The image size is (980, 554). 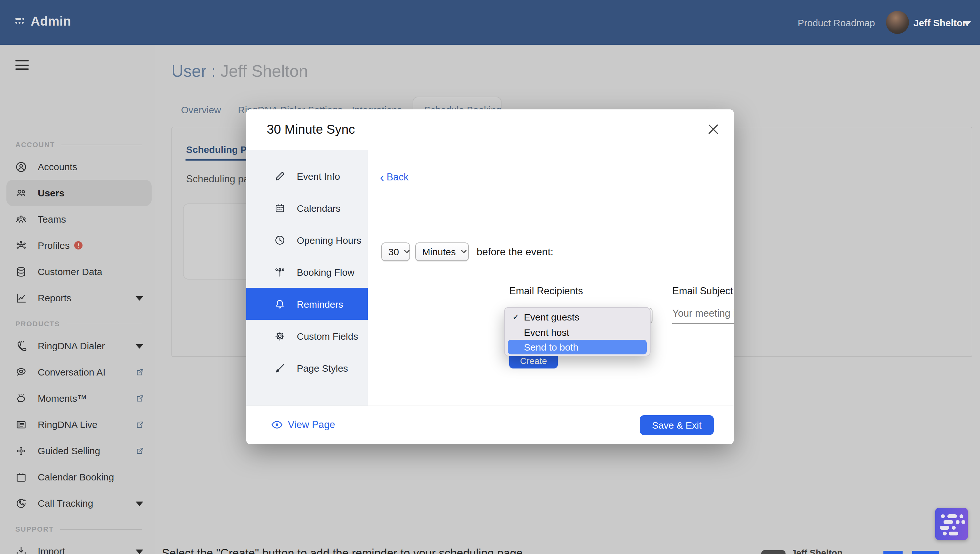 I want to click on recipients-dropdown-menu: ✓ Event guests Event host Send to both, so click(x=578, y=332).